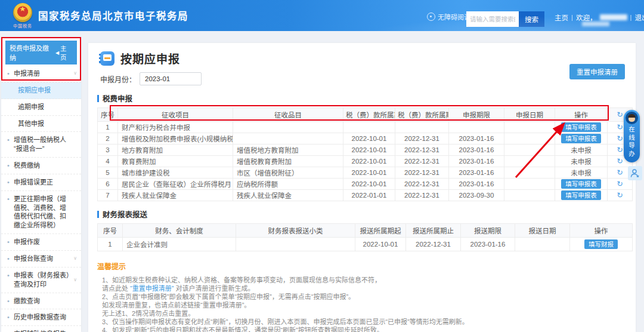  I want to click on cell-deadline: 2023-09-30, so click(477, 196).